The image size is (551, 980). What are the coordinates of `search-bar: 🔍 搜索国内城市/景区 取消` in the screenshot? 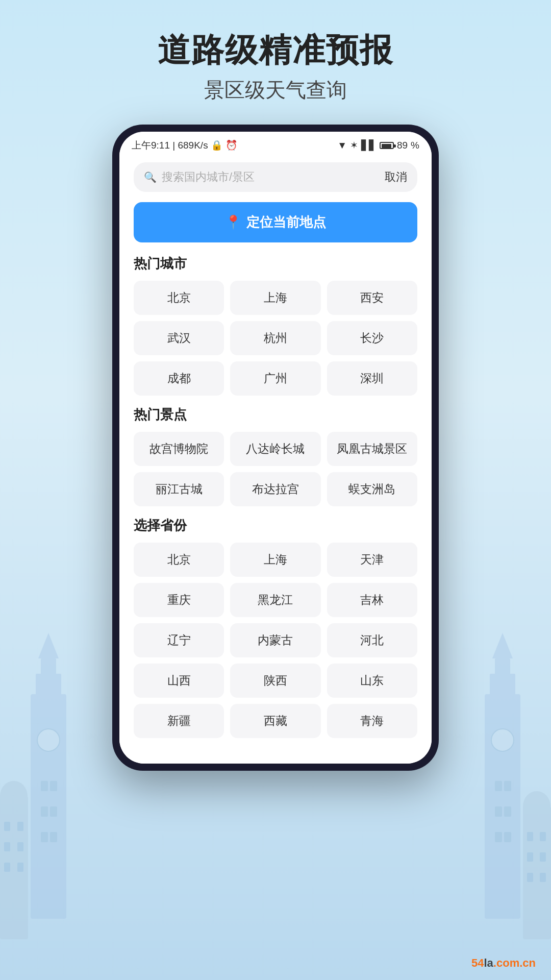 It's located at (276, 177).